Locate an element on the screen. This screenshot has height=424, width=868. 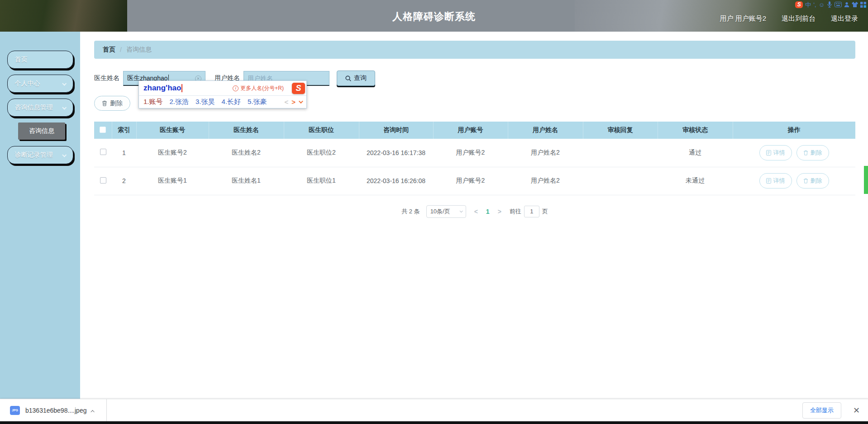
sidebar-item-diagnosis-record-mgmt: 诊断记录管理 is located at coordinates (40, 155).